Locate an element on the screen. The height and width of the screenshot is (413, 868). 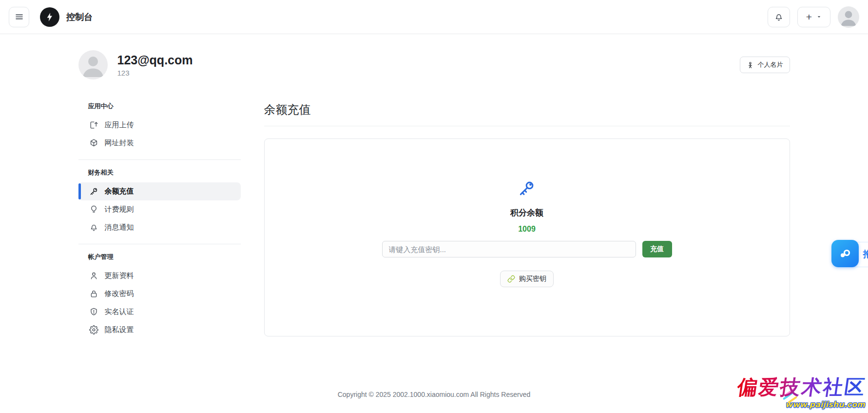
gear-icon is located at coordinates (94, 330).